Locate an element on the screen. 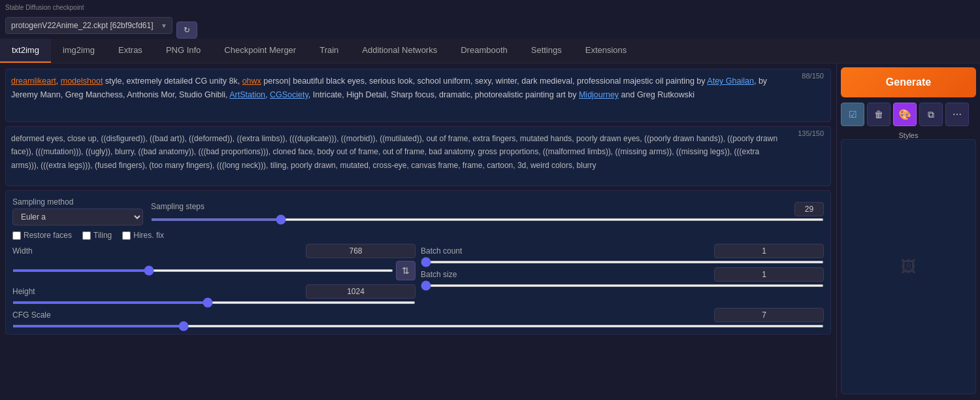  tab-png-info: PNG Info is located at coordinates (183, 51).